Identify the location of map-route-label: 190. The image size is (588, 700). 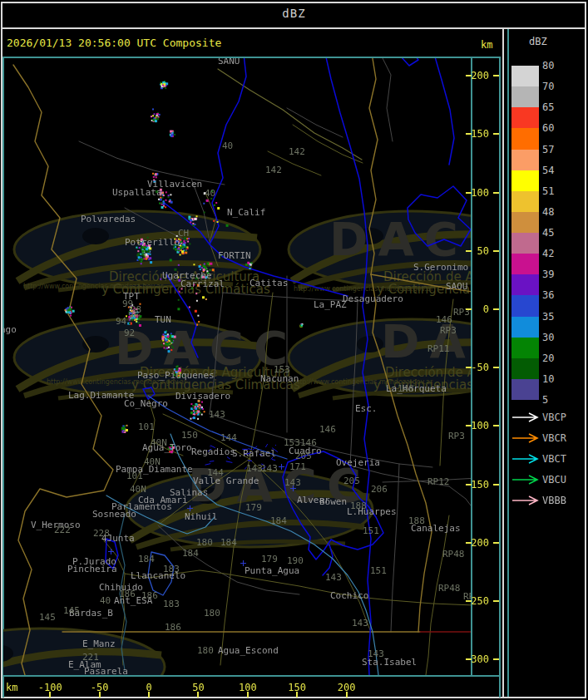
(295, 560).